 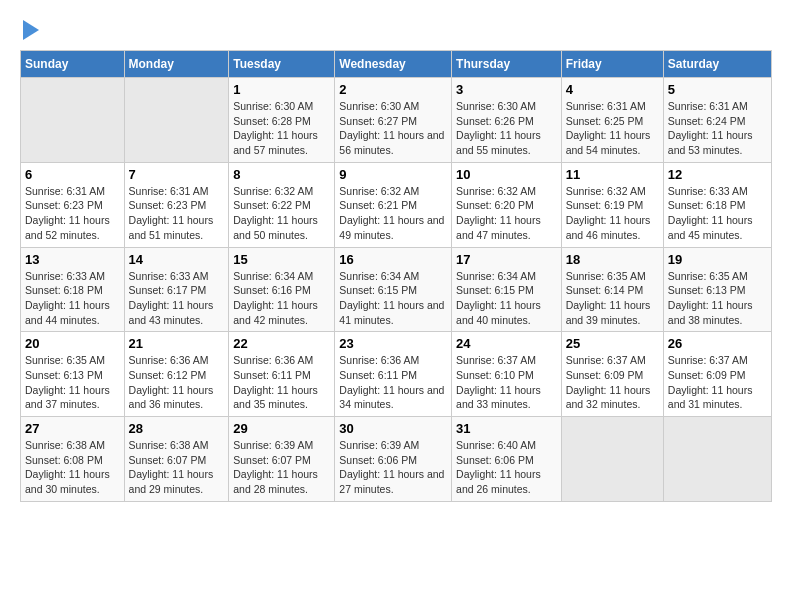 I want to click on calendar-cell: 14Sunrise: 6:33 AMSunset: 6:17 PMDayligh…, so click(x=176, y=290).